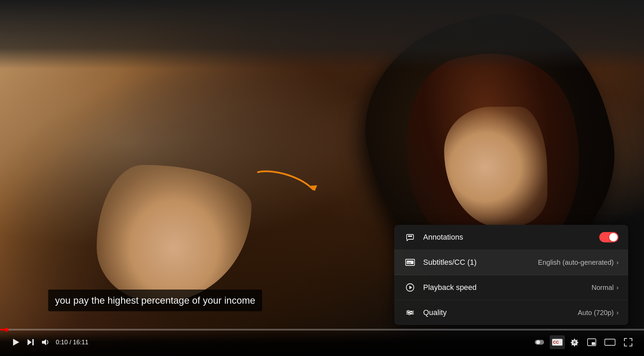  What do you see at coordinates (155, 300) in the screenshot?
I see `subtitle-box: you pay the highest percentage of your i…` at bounding box center [155, 300].